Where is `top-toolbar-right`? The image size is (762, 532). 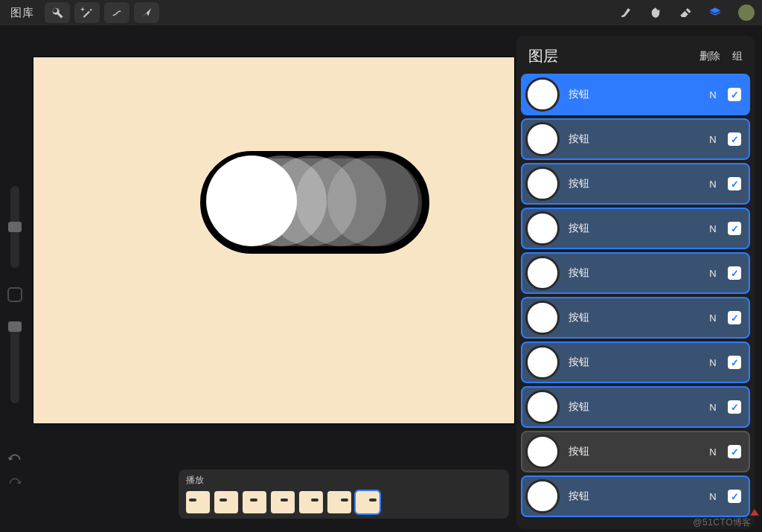
top-toolbar-right is located at coordinates (685, 13).